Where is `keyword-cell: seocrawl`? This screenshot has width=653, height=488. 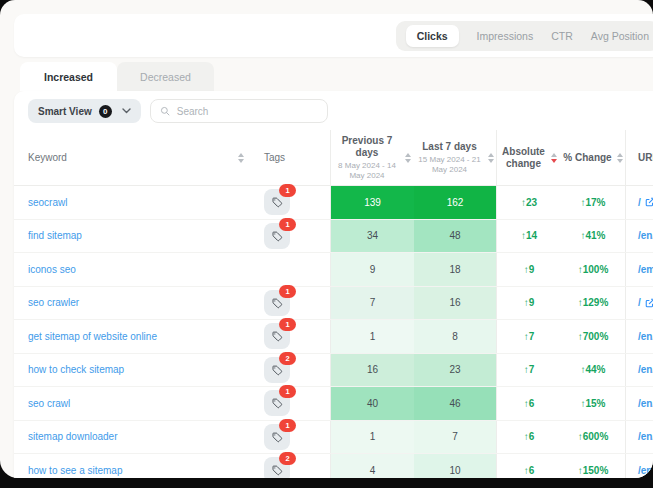
keyword-cell: seocrawl is located at coordinates (139, 202).